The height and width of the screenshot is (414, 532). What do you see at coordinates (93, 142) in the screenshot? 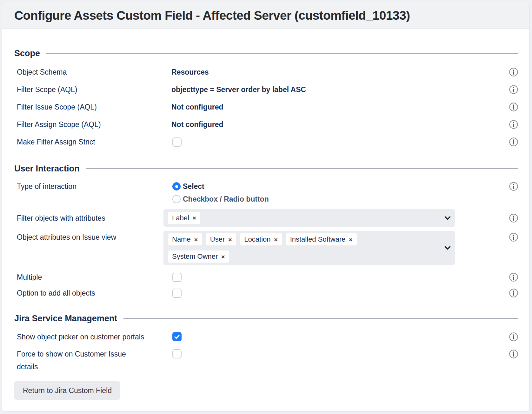
I see `make-filter-assign-strict-label: Make Filter Assign Strict` at bounding box center [93, 142].